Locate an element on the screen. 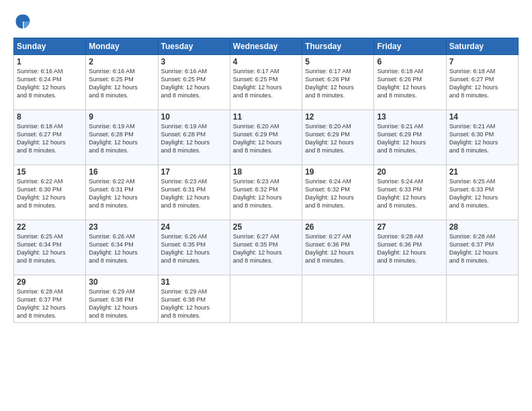  day-info: Sunrise: 6:22 AMSunset: 6:31 PMDaylight:… is located at coordinates (122, 193).